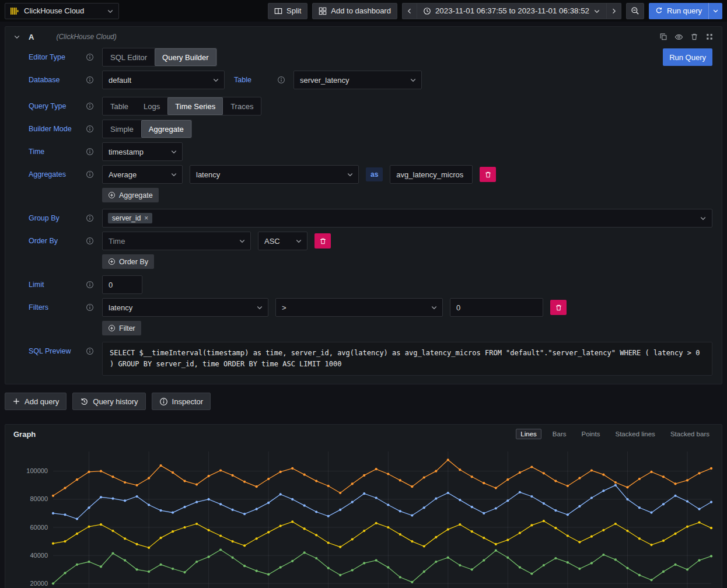  Describe the element at coordinates (687, 57) in the screenshot. I see `panel-run-query-button: Run Query` at that location.